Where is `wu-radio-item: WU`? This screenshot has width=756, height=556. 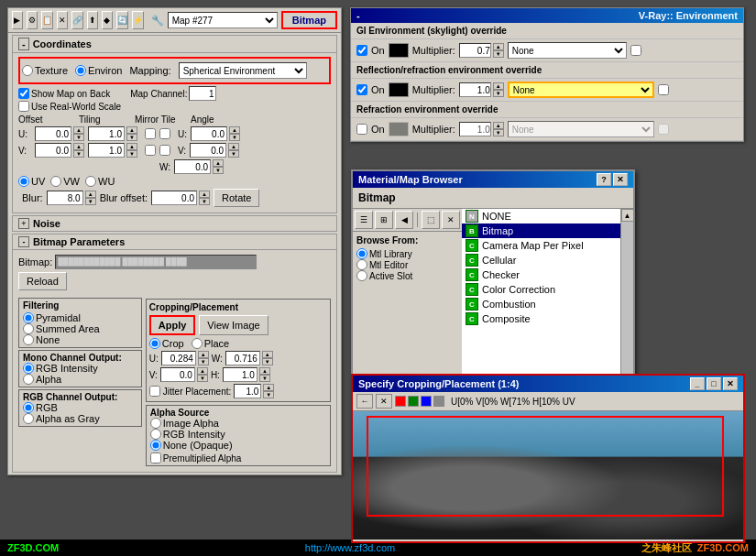
wu-radio-item: WU is located at coordinates (100, 181).